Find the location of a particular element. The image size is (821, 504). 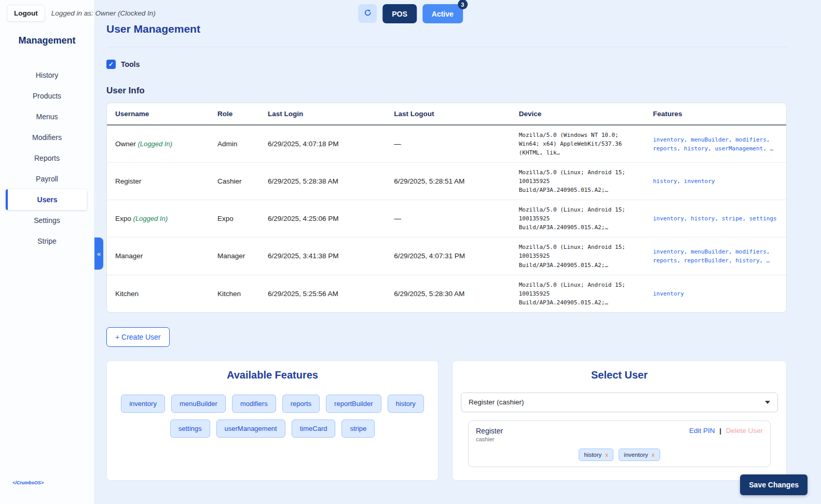

selected-user-card: Register cashier Edit PIN | Delete User … is located at coordinates (620, 444).